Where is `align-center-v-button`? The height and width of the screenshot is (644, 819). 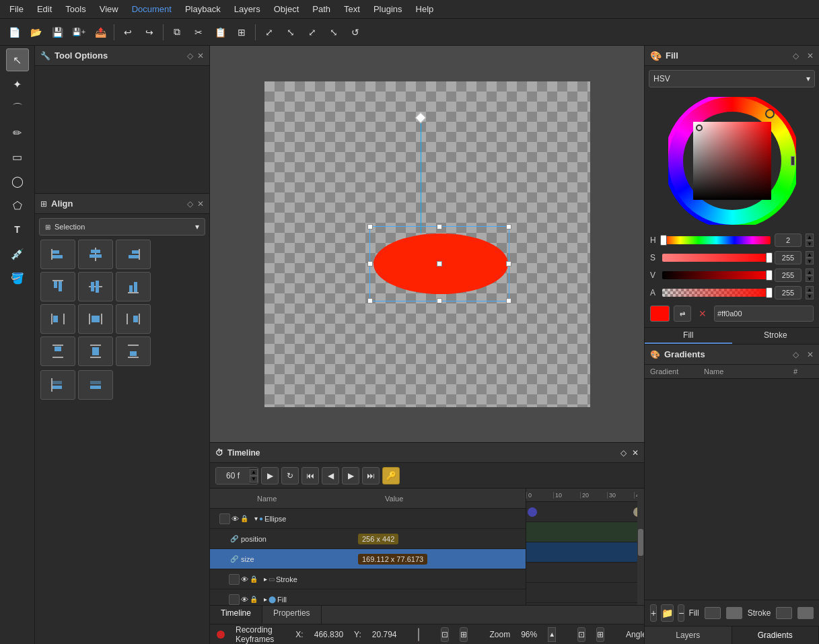 align-center-v-button is located at coordinates (96, 287).